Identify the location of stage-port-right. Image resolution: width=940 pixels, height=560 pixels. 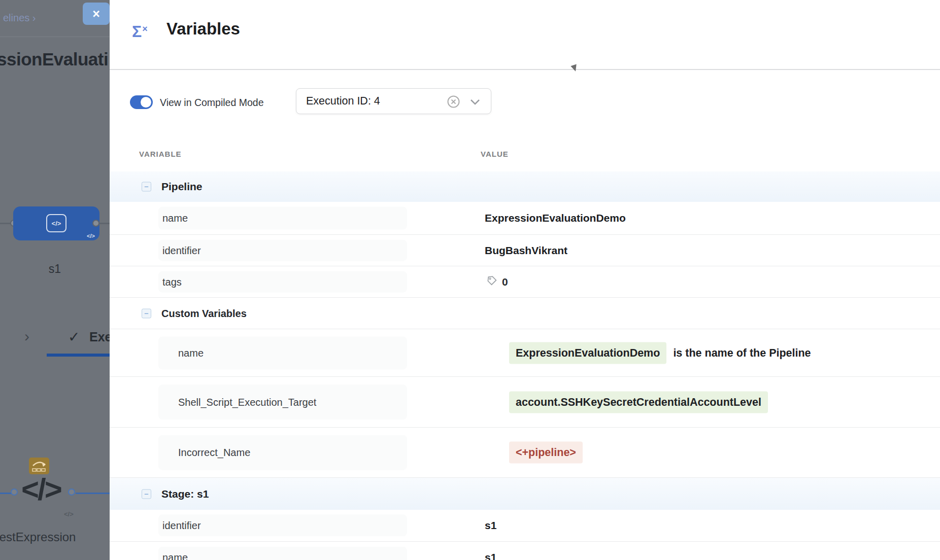
(96, 223).